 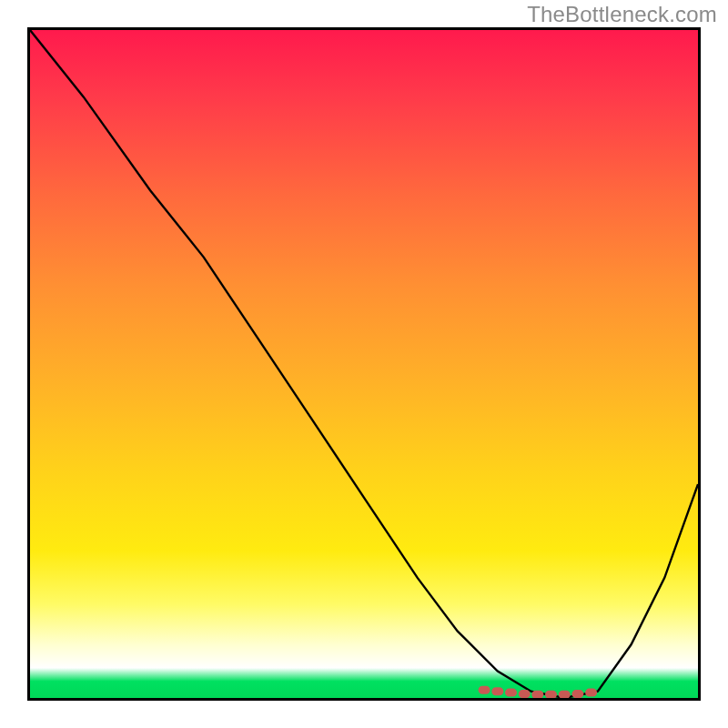 What do you see at coordinates (622, 15) in the screenshot?
I see `watermark-text: TheBottleneck.com` at bounding box center [622, 15].